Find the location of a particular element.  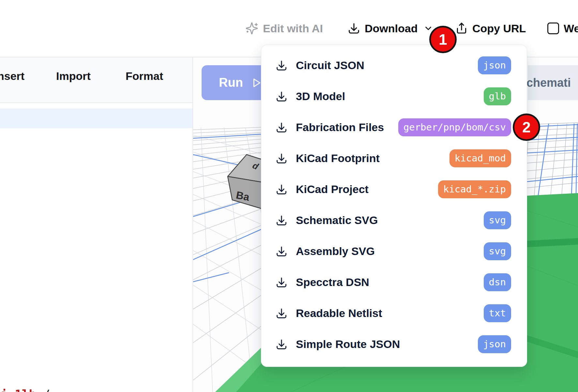

menu-item-label: Simple Route JSON is located at coordinates (387, 344).